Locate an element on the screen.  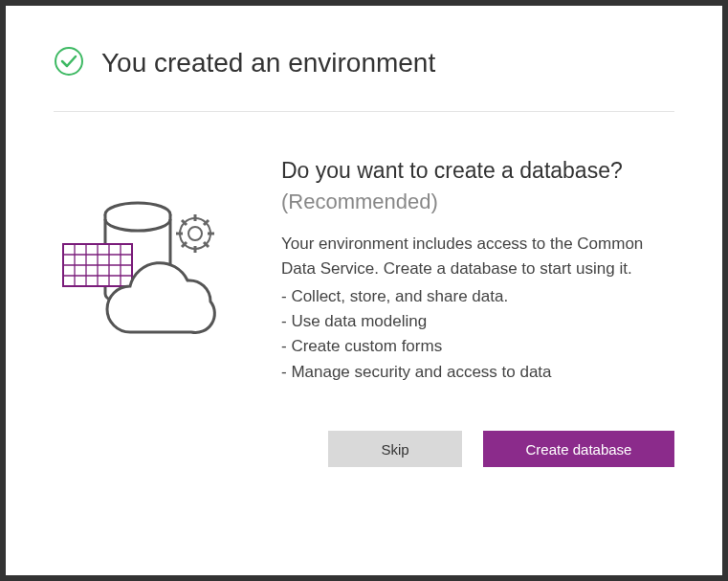
dialog-title: You created an environment is located at coordinates (268, 63).